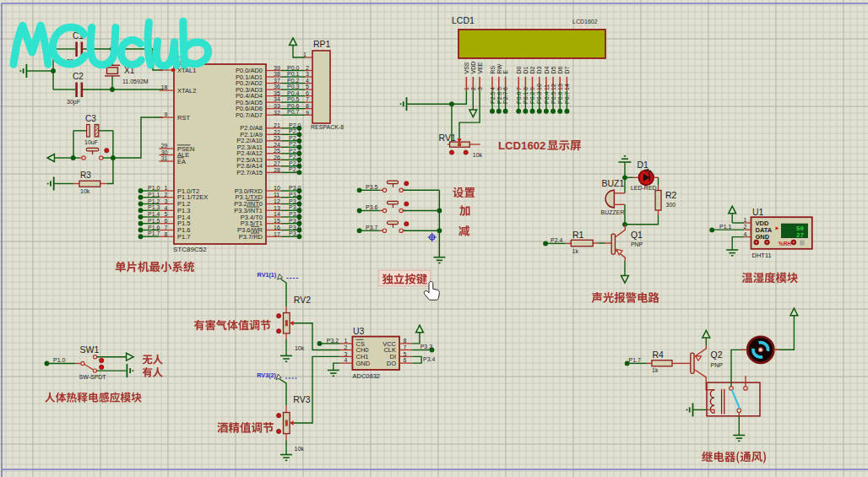  Describe the element at coordinates (480, 68) in the screenshot. I see `svg-text: VEE` at that location.